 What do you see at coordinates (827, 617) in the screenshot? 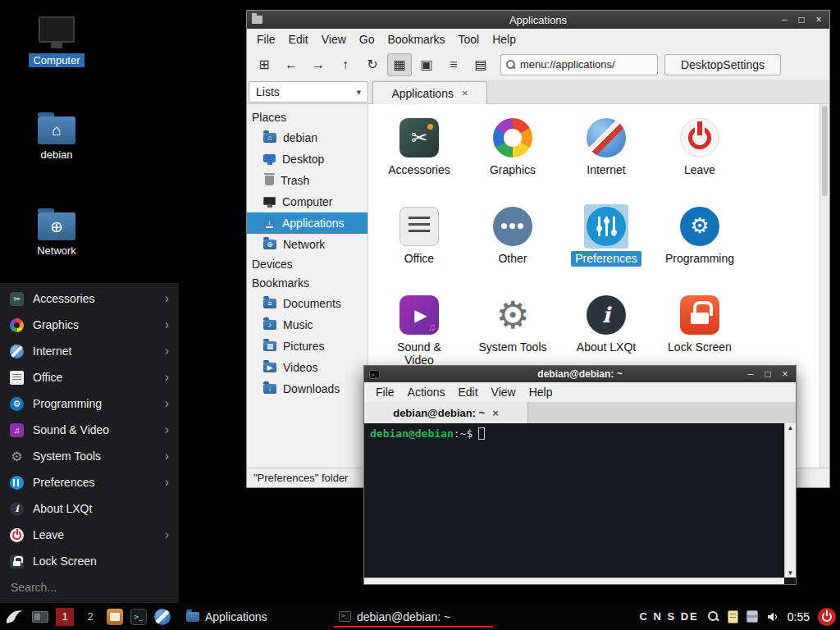
I see `power-button` at bounding box center [827, 617].